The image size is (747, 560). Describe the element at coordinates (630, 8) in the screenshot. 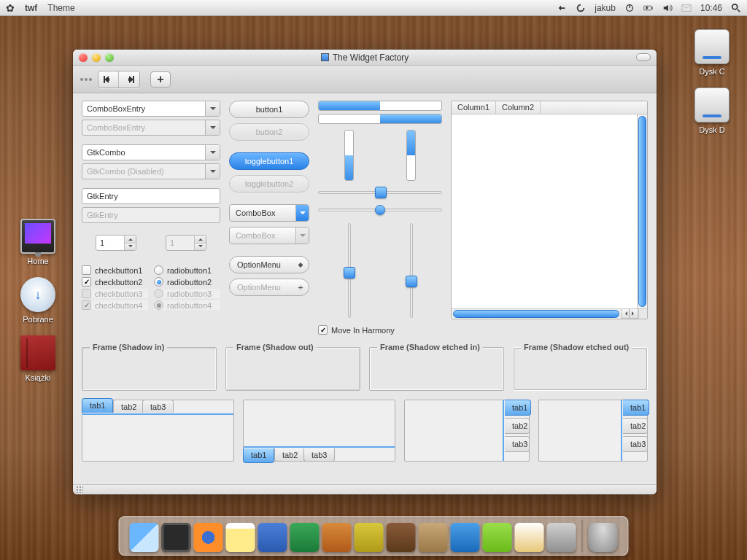

I see `power-icon` at that location.